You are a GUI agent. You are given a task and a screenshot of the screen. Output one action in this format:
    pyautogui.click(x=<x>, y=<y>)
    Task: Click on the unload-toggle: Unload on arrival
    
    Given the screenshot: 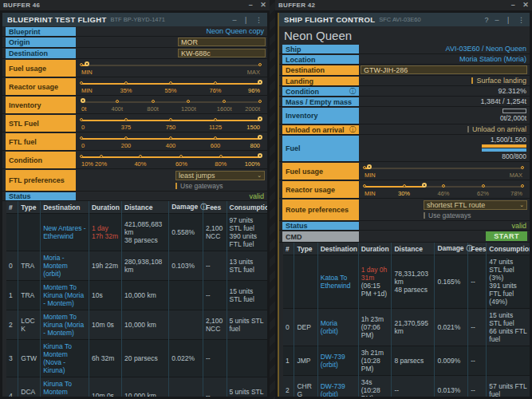 What is the action you would take?
    pyautogui.click(x=497, y=129)
    